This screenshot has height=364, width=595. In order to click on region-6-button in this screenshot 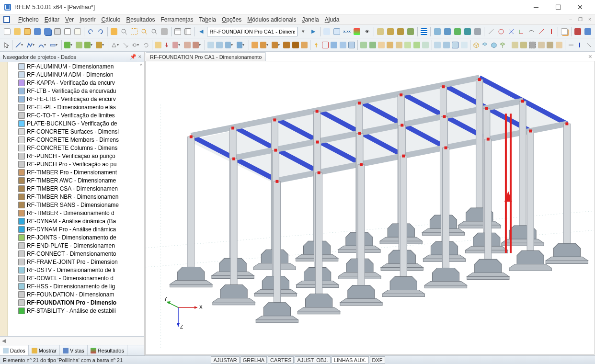, I will do `click(559, 45)`.